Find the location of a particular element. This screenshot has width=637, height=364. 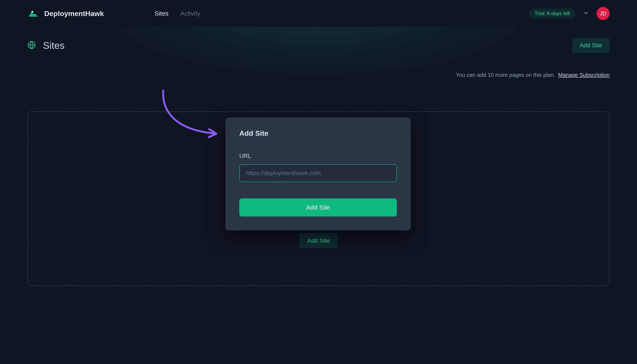

nav-links: Sites Activity is located at coordinates (177, 14).